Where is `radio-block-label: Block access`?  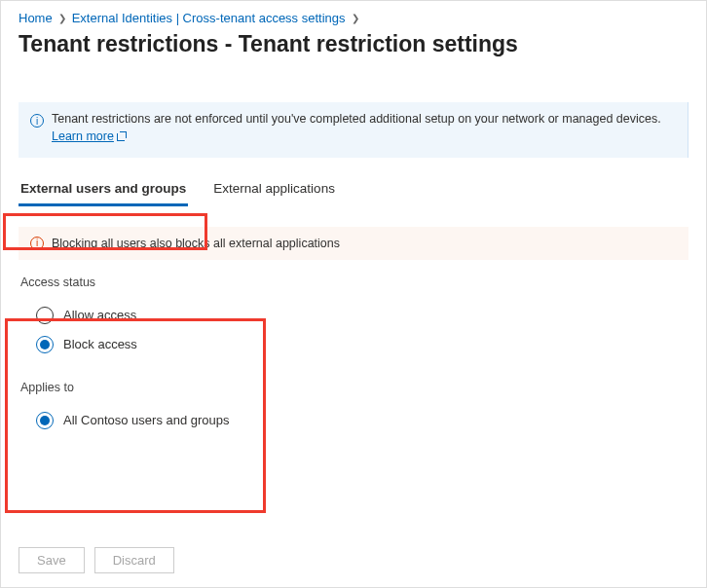
radio-block-label: Block access is located at coordinates (100, 345).